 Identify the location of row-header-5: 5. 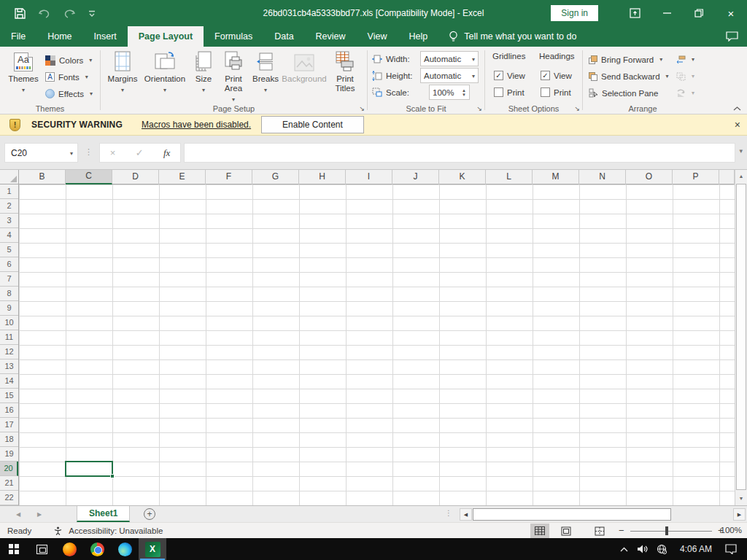
(9, 250).